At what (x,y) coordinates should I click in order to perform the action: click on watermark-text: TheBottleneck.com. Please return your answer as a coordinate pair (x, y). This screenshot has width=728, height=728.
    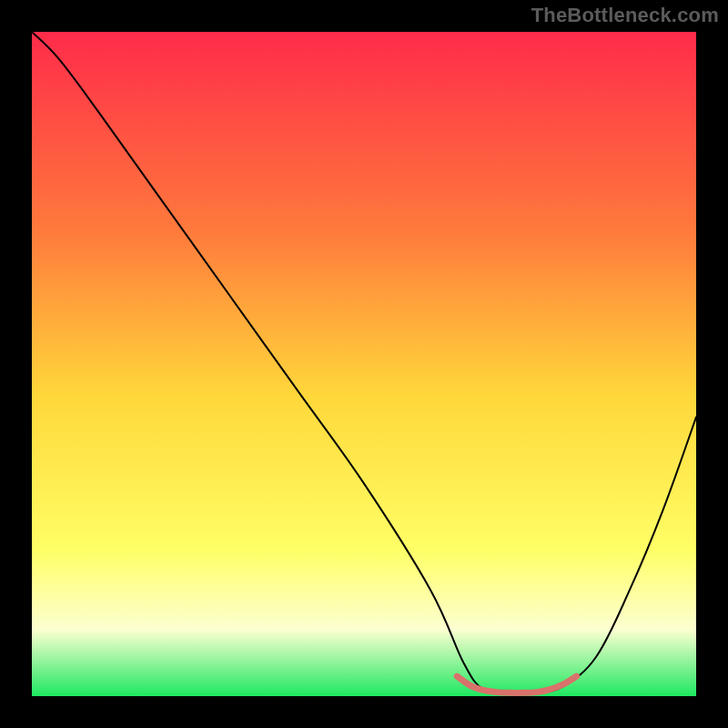
    Looking at the image, I should click on (625, 15).